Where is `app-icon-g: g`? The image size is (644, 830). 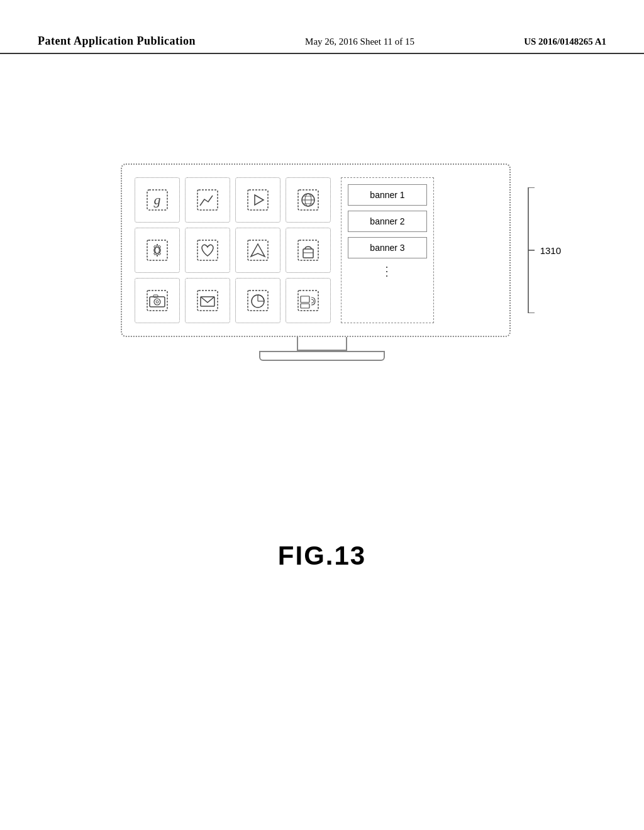 app-icon-g: g is located at coordinates (157, 200).